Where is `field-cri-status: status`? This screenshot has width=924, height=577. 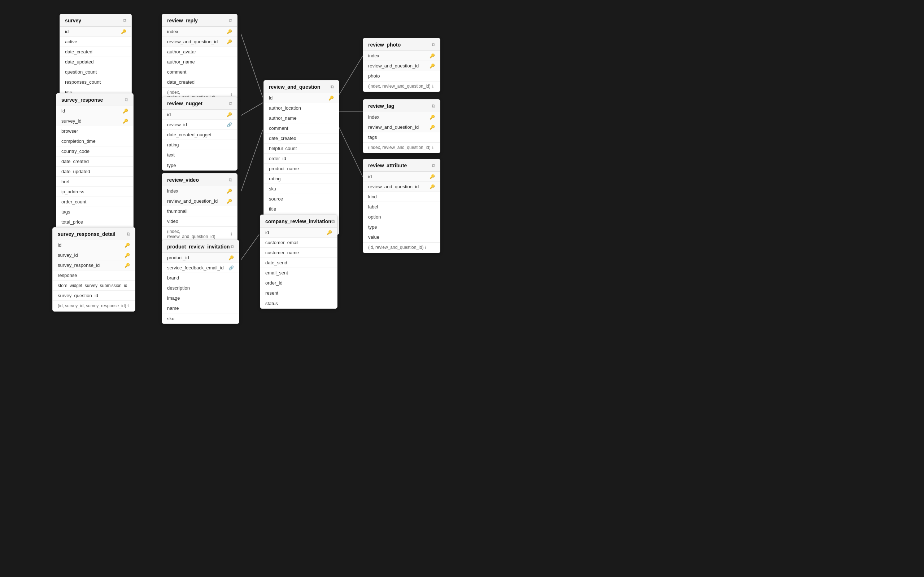 field-cri-status: status is located at coordinates (299, 303).